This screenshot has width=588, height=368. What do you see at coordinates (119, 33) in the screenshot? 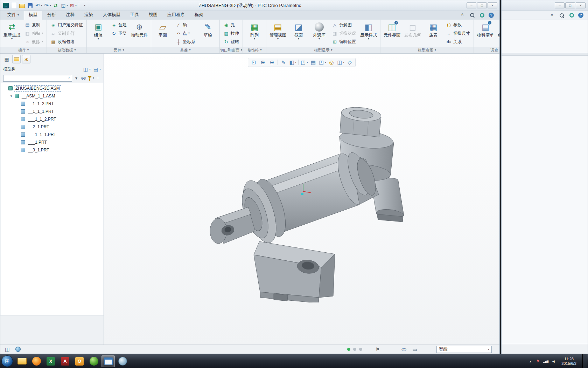
I see `ribbon-button-repeat: 重复` at bounding box center [119, 33].